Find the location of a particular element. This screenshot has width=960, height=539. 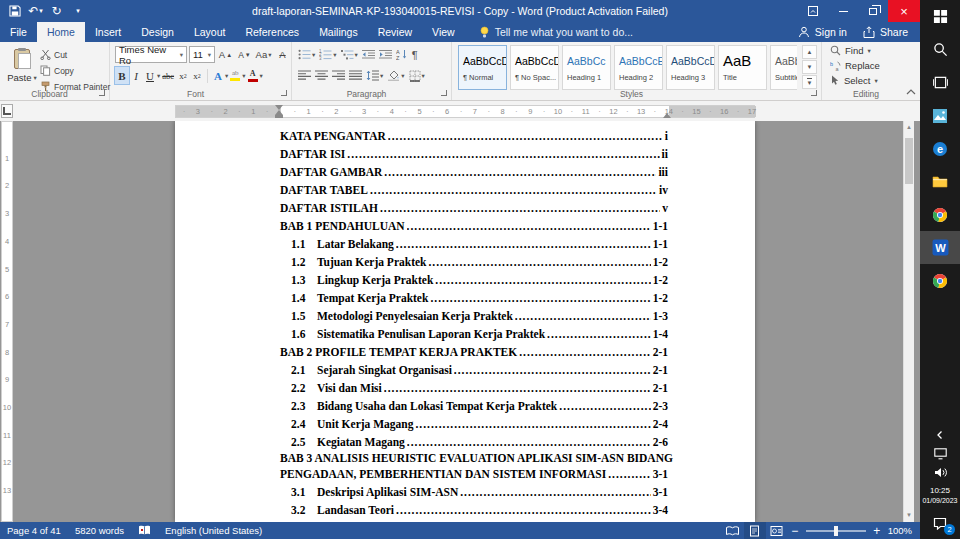

language-indicator: English (United States) is located at coordinates (214, 530).